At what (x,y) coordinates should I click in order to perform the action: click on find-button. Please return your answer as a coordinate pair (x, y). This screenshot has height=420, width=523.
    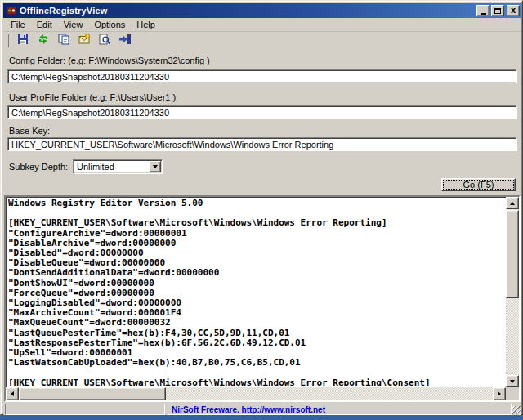
    Looking at the image, I should click on (105, 41).